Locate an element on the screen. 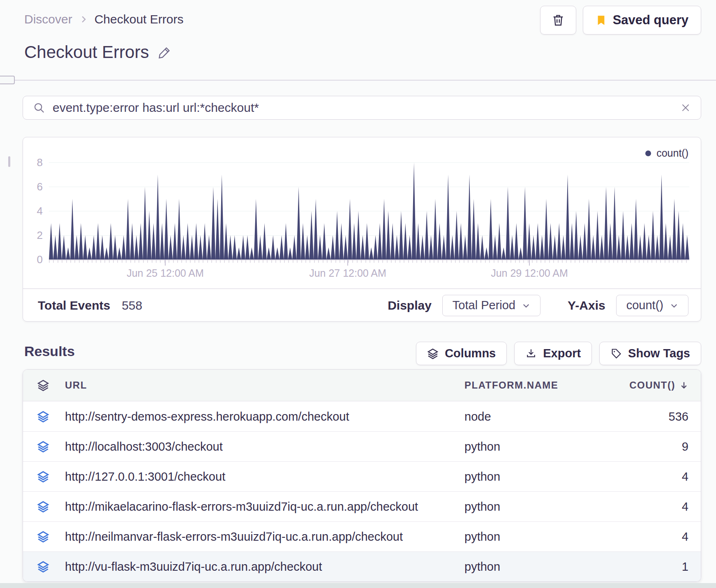 Image resolution: width=716 pixels, height=588 pixels. column-header-count: COUNT() is located at coordinates (659, 385).